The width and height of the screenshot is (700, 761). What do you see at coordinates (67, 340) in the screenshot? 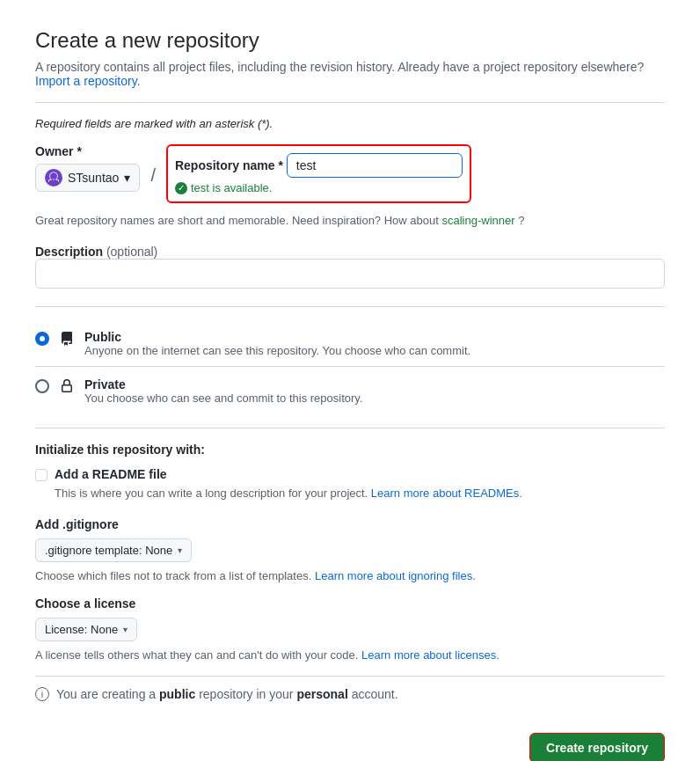
I see `public-icon` at bounding box center [67, 340].